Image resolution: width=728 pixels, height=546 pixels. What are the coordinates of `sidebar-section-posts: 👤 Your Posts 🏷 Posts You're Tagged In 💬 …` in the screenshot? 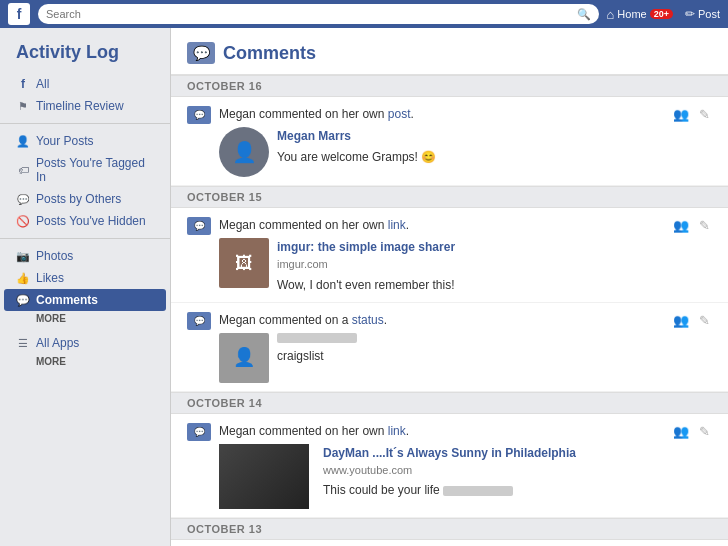 It's located at (85, 181).